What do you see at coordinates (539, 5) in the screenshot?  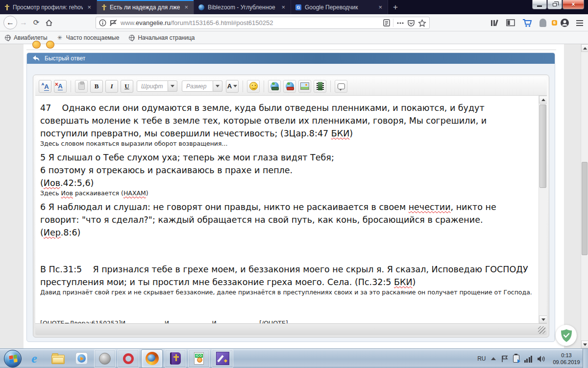 I see `minimize-button` at bounding box center [539, 5].